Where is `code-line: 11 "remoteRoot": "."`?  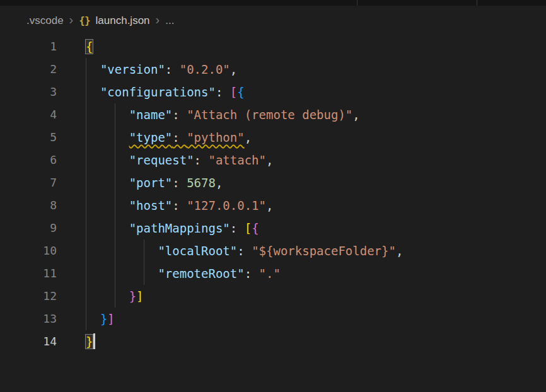
code-line: 11 "remoteRoot": "." is located at coordinates (273, 274).